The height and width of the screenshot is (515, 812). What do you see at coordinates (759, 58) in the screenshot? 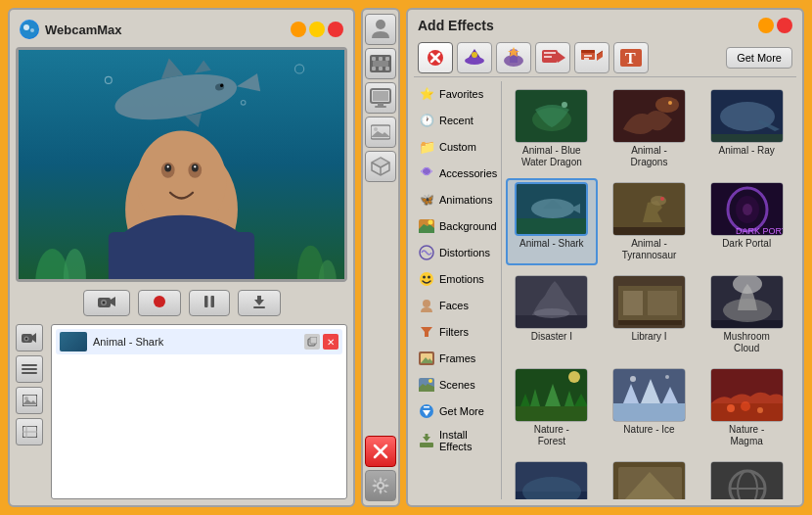
I see `get-more-button: Get More` at bounding box center [759, 58].